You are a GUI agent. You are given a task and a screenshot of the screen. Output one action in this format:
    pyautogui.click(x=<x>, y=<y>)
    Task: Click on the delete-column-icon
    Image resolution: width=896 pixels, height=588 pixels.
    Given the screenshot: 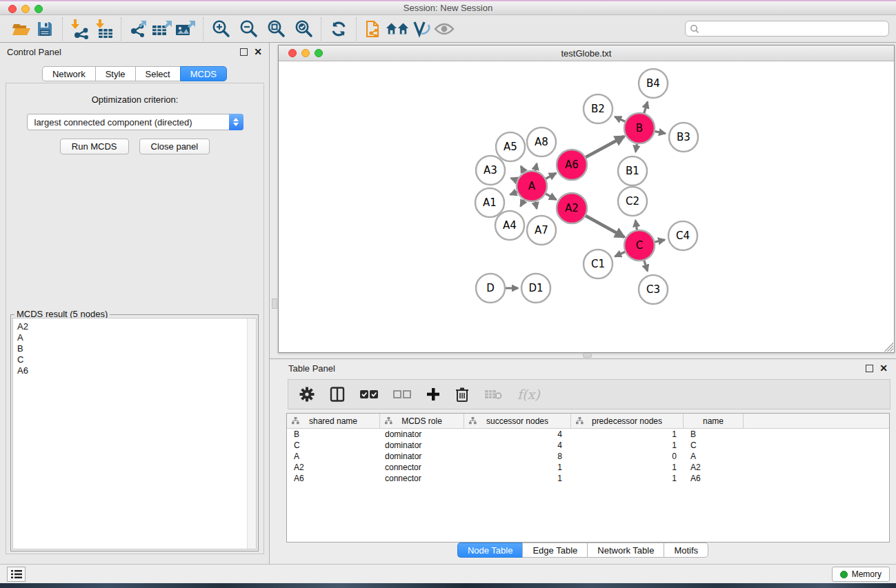 What is the action you would take?
    pyautogui.click(x=462, y=394)
    